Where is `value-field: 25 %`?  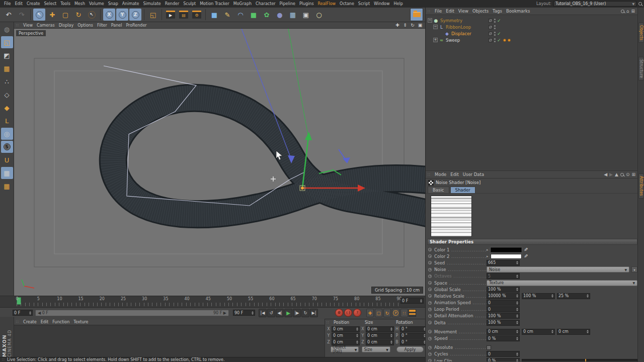 value-field: 25 % is located at coordinates (574, 296).